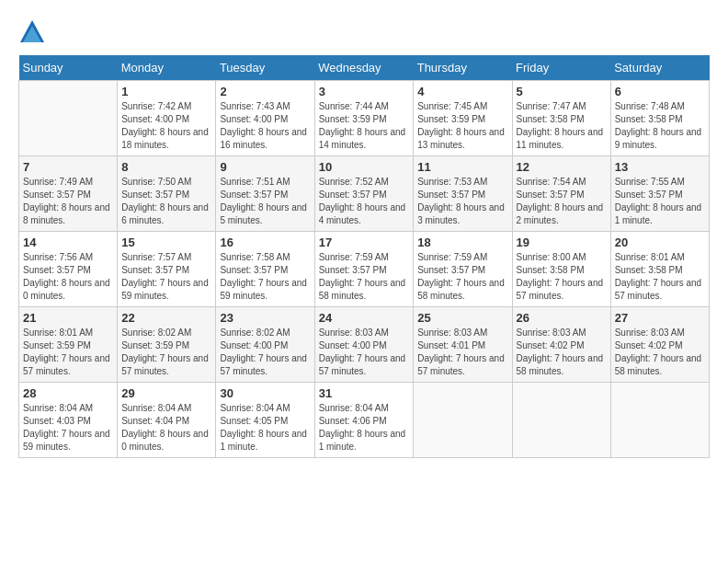  What do you see at coordinates (68, 201) in the screenshot?
I see `day-info: Sunrise: 7:49 AMSunset: 3:57 PMDaylight:…` at bounding box center [68, 201].